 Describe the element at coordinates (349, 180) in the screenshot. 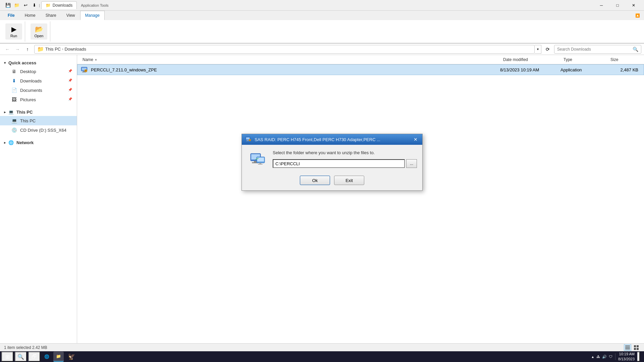

I see `dialog-exit-button: Exit` at that location.